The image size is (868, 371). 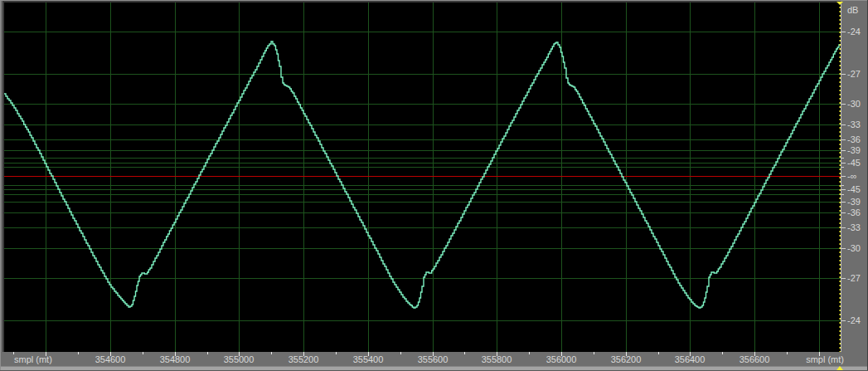 What do you see at coordinates (434, 0) in the screenshot?
I see `window-edge-top` at bounding box center [434, 0].